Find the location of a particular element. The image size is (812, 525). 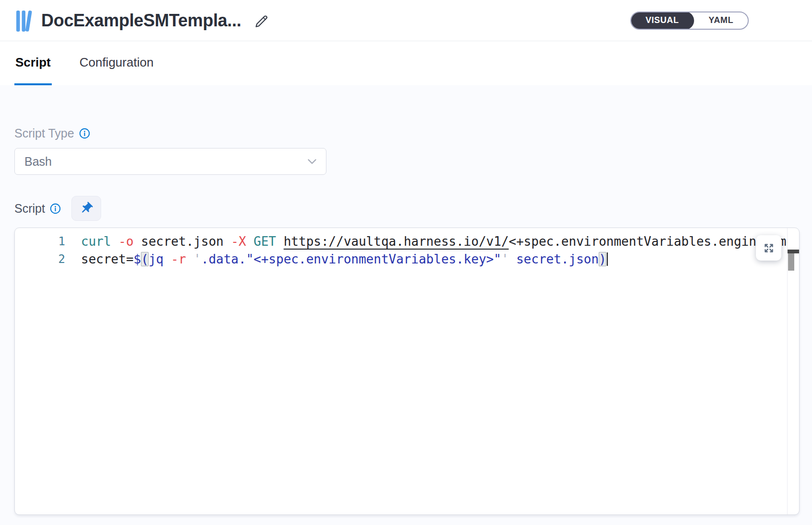

scrollbar-thumb is located at coordinates (791, 262).